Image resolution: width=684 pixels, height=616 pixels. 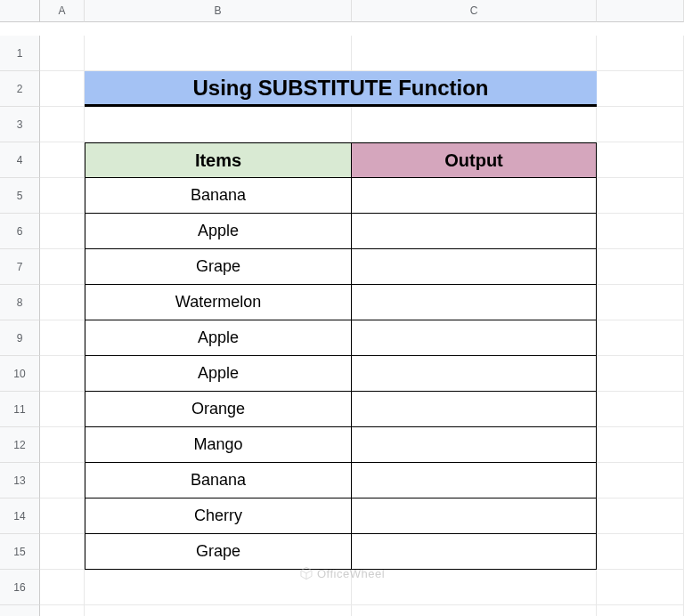 What do you see at coordinates (218, 481) in the screenshot?
I see `cell-b13: Banana` at bounding box center [218, 481].